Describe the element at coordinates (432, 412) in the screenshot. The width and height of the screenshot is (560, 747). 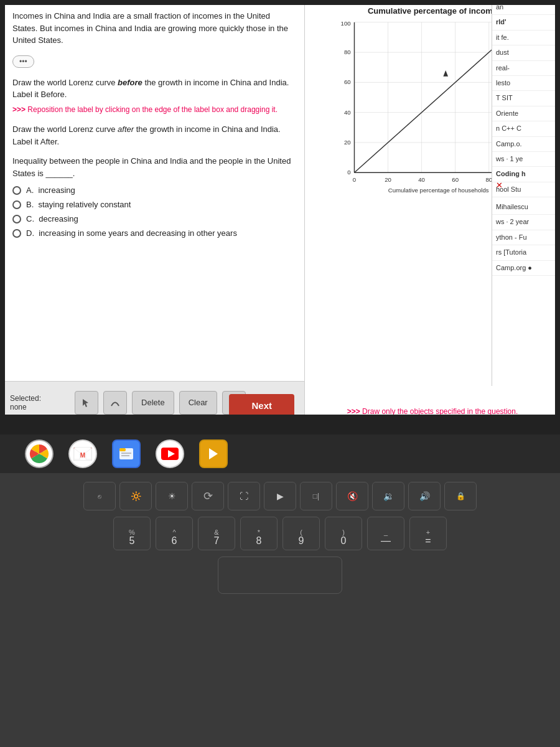
I see `chart-hint: >>> Draw only the objects specified in t…` at that location.